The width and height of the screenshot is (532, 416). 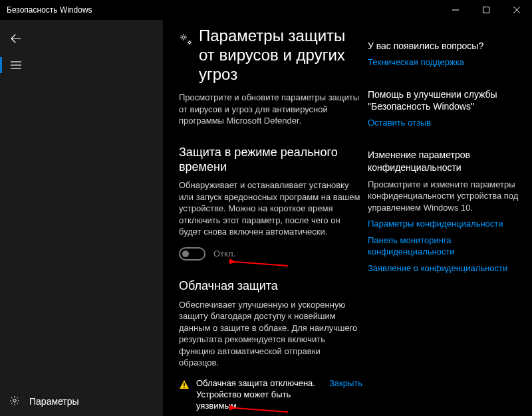 What do you see at coordinates (16, 65) in the screenshot?
I see `menu-button` at bounding box center [16, 65].